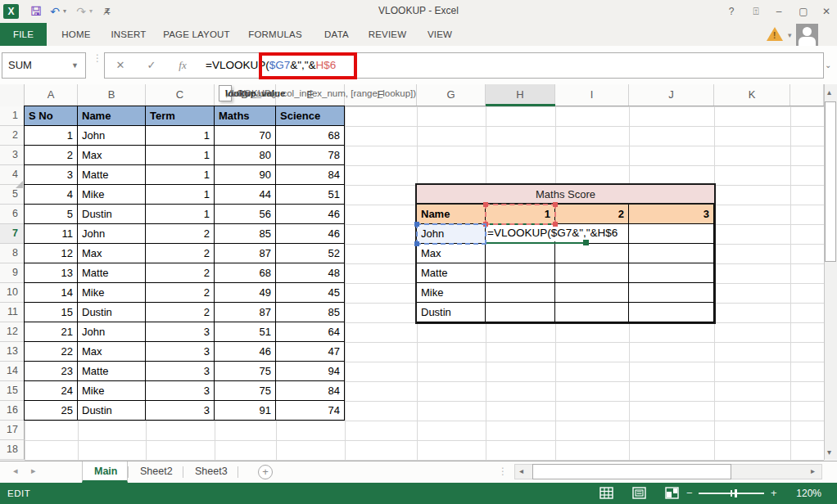 Image resolution: width=837 pixels, height=504 pixels. Describe the element at coordinates (731, 11) in the screenshot. I see `help-icon: ?` at that location.